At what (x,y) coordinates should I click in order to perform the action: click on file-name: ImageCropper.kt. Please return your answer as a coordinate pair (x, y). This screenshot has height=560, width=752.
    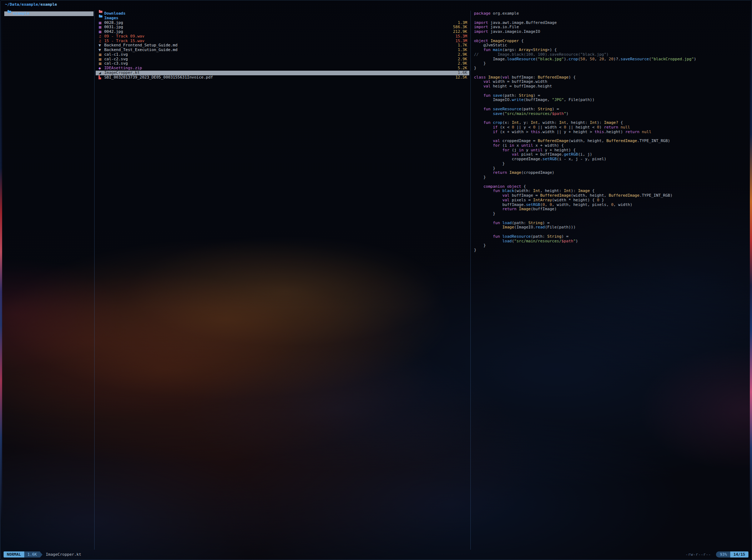
    Looking at the image, I should click on (122, 73).